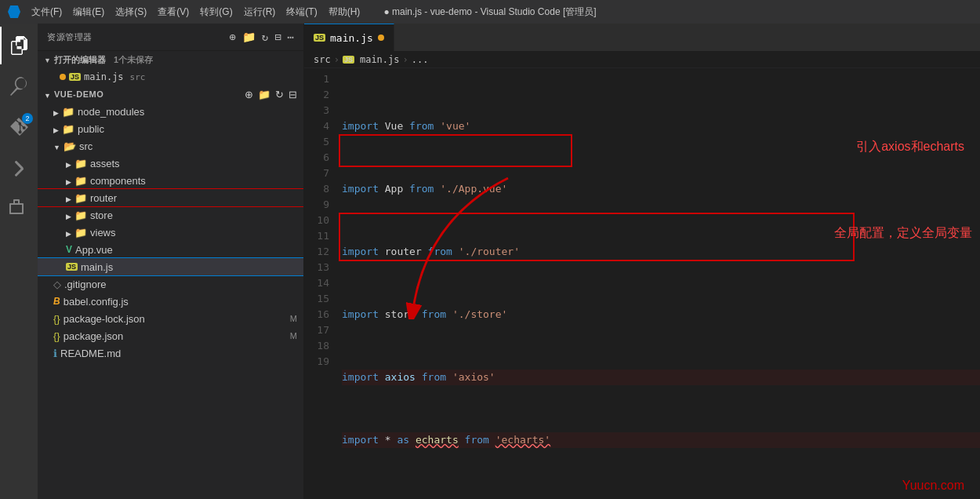 This screenshot has height=499, width=980. I want to click on breadcrumb-sep2: ›, so click(406, 60).